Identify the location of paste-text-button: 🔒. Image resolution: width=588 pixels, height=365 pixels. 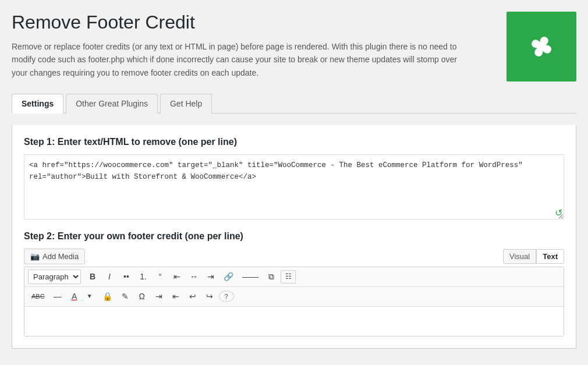
(107, 297).